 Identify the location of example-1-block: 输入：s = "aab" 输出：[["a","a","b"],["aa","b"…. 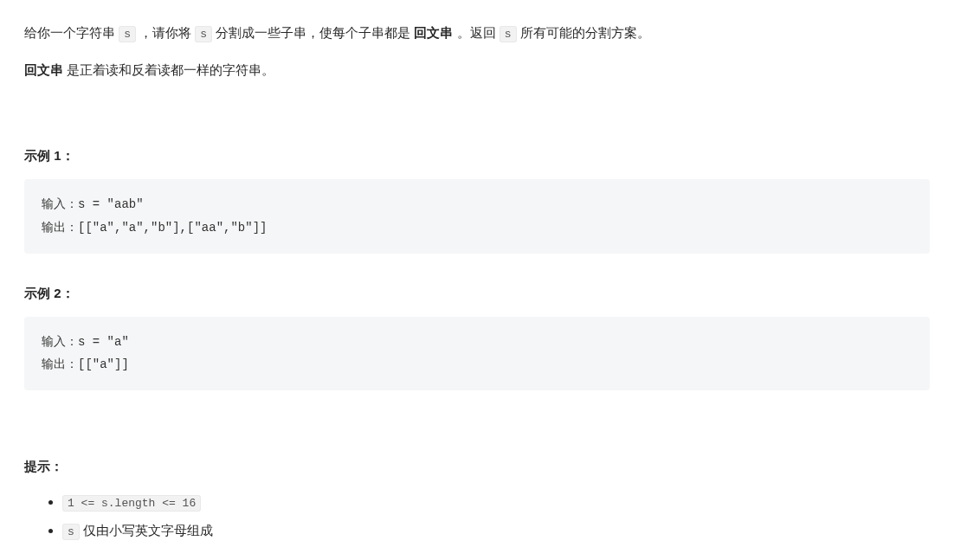
(477, 216).